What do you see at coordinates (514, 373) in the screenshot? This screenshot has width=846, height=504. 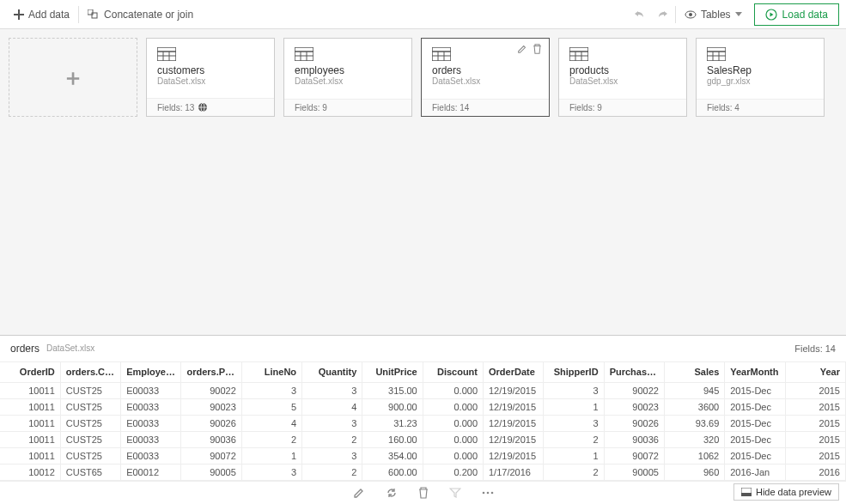 I see `column-header: OrderDate` at bounding box center [514, 373].